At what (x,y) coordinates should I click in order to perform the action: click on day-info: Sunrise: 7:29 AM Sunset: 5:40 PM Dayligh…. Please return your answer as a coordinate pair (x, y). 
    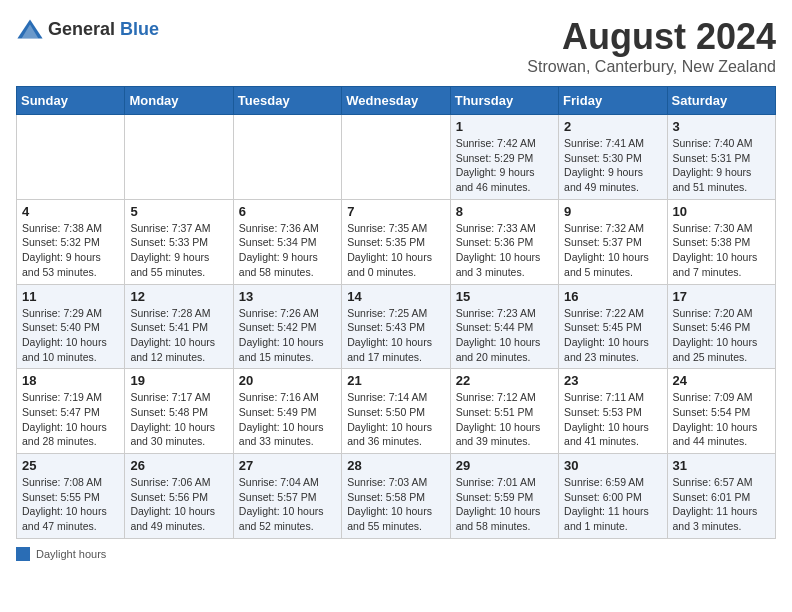
    Looking at the image, I should click on (70, 336).